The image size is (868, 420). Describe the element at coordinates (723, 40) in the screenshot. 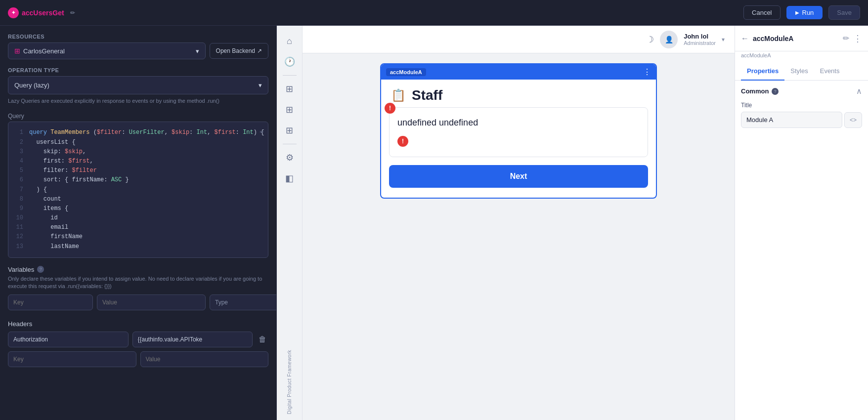

I see `user-menu-chevron: ▾` at that location.